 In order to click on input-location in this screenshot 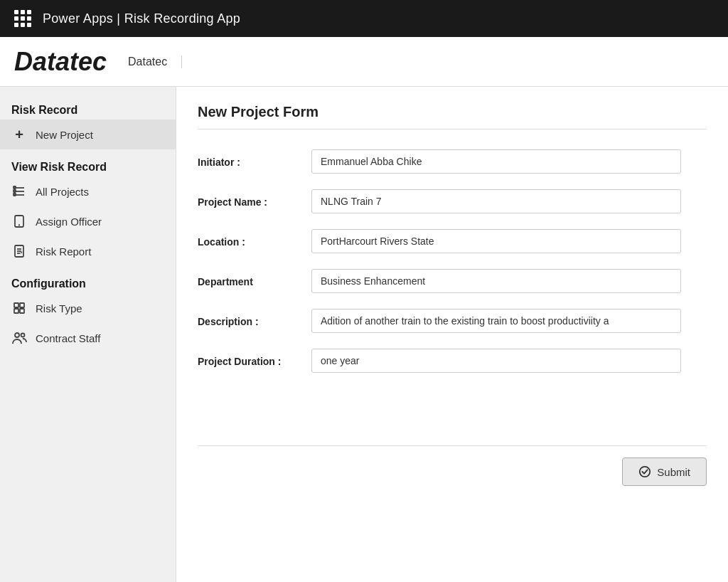, I will do `click(496, 241)`.